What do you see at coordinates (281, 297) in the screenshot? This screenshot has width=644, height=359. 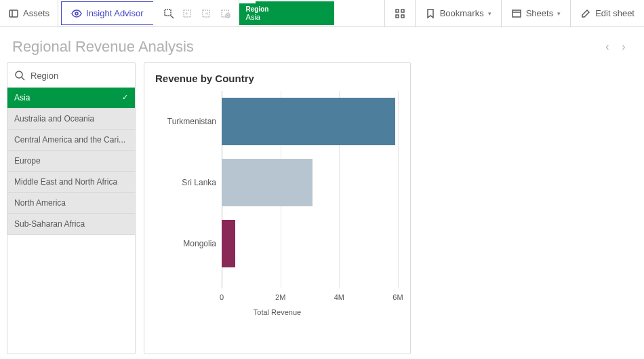 I see `x-tick: 2M` at bounding box center [281, 297].